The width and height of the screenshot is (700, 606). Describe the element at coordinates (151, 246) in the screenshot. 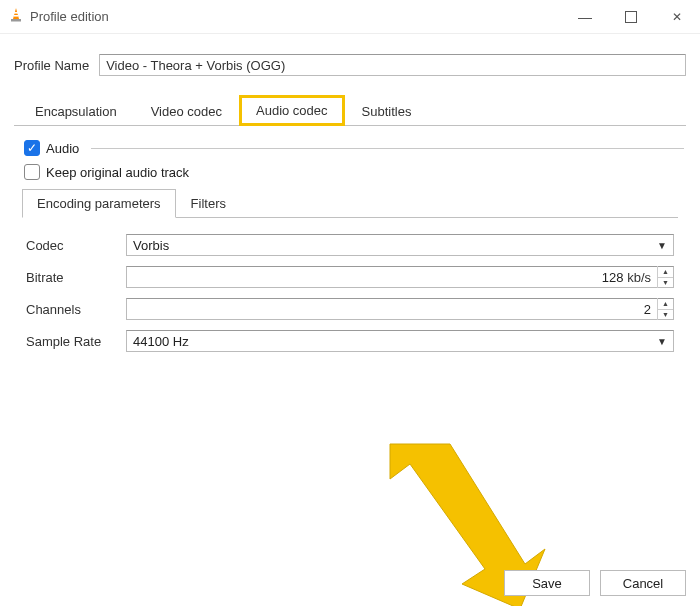

I see `codec-value: Vorbis` at that location.